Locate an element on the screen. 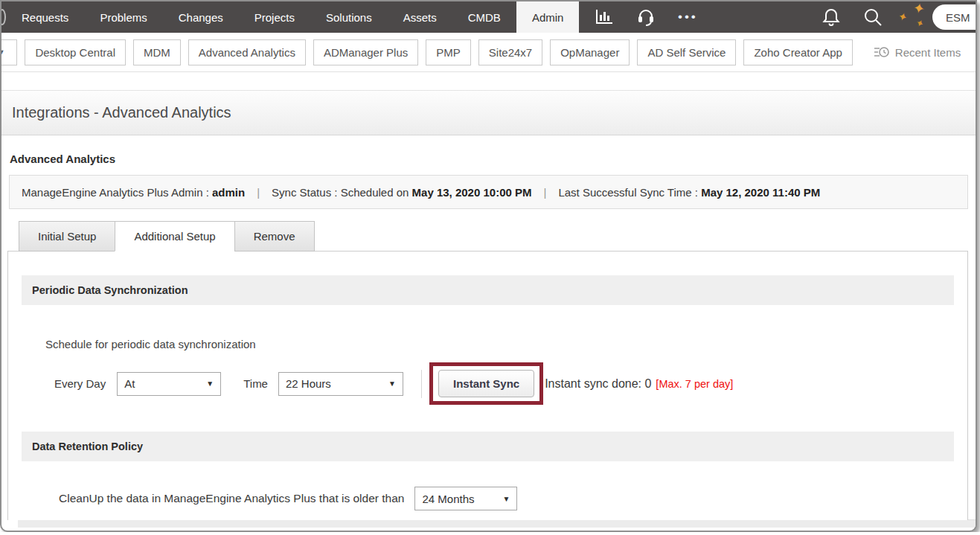 The height and width of the screenshot is (535, 980). max-per-day-note: [Max. 7 per day] is located at coordinates (694, 384).